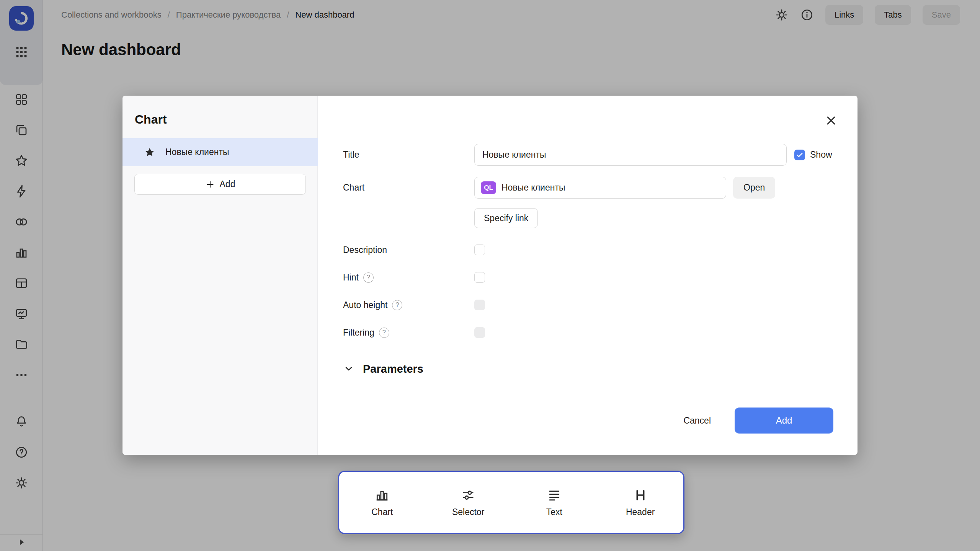 The image size is (980, 551). What do you see at coordinates (409, 187) in the screenshot?
I see `chart-label: Chart` at bounding box center [409, 187].